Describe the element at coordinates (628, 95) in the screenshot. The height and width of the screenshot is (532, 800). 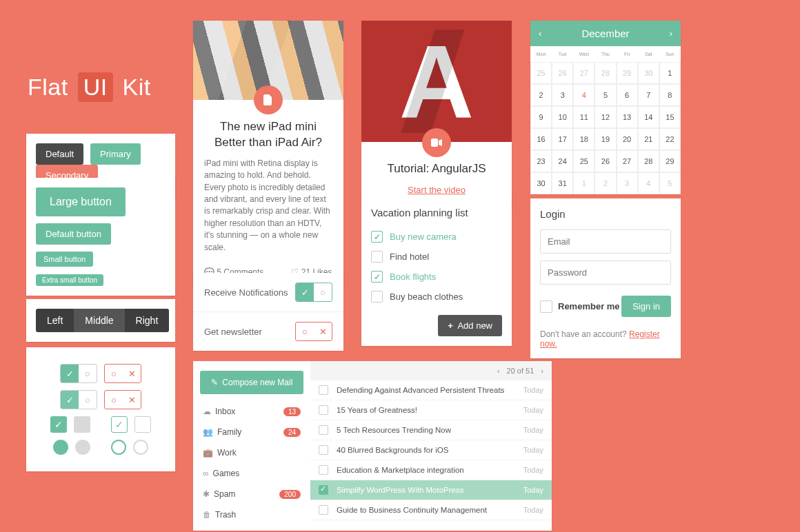
I see `calendar-day: 6` at that location.